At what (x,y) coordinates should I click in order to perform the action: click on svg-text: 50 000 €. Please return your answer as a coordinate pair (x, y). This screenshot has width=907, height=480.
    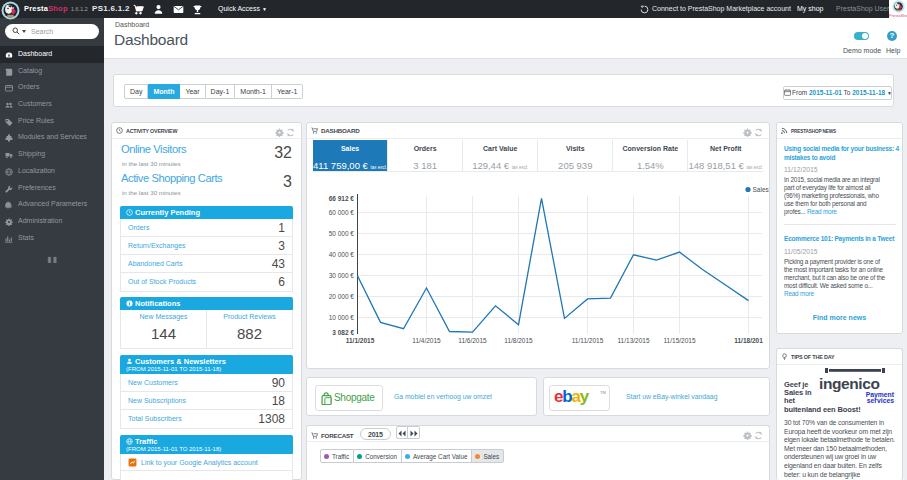
    Looking at the image, I should click on (342, 234).